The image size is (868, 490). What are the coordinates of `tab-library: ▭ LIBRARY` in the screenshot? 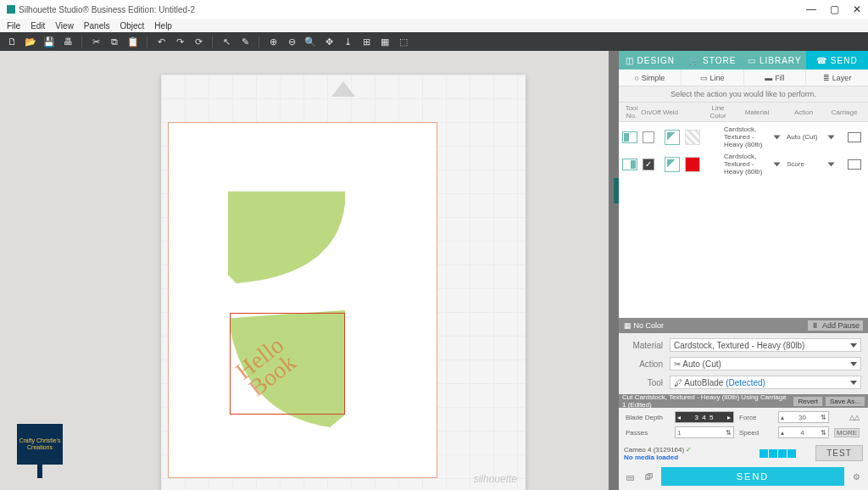 It's located at (775, 60).